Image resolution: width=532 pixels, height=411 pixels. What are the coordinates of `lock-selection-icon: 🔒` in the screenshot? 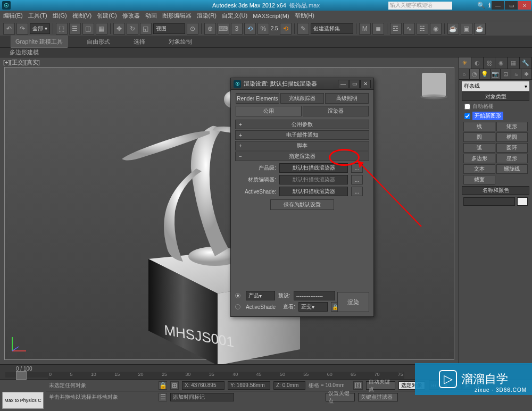 It's located at (163, 385).